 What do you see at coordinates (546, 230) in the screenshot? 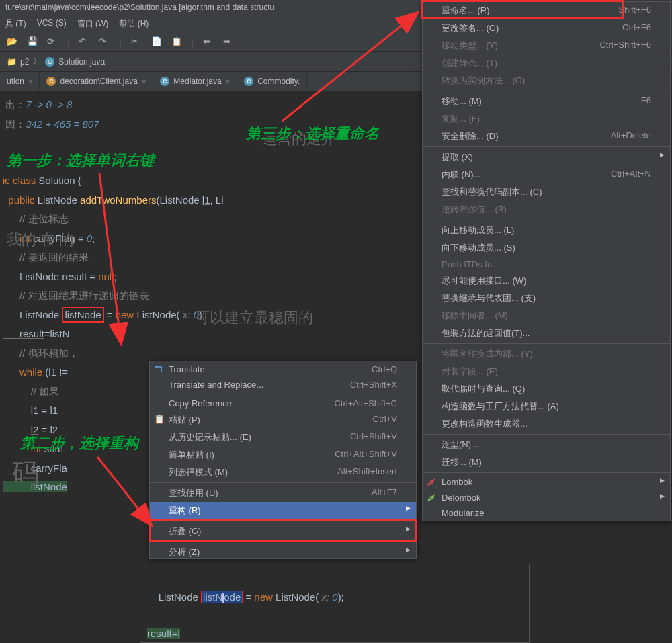
I see `menu-pull-up: 向上移动成员... (L)` at bounding box center [546, 230].